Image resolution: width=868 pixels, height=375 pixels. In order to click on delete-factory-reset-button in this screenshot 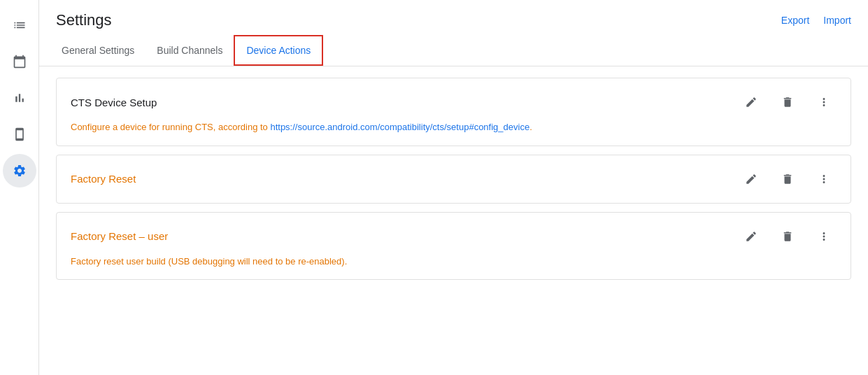, I will do `click(788, 179)`.